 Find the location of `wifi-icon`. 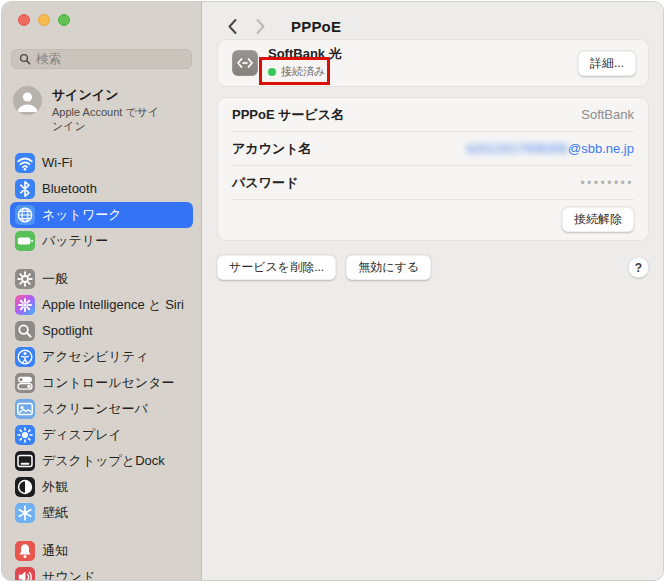

wifi-icon is located at coordinates (25, 163).